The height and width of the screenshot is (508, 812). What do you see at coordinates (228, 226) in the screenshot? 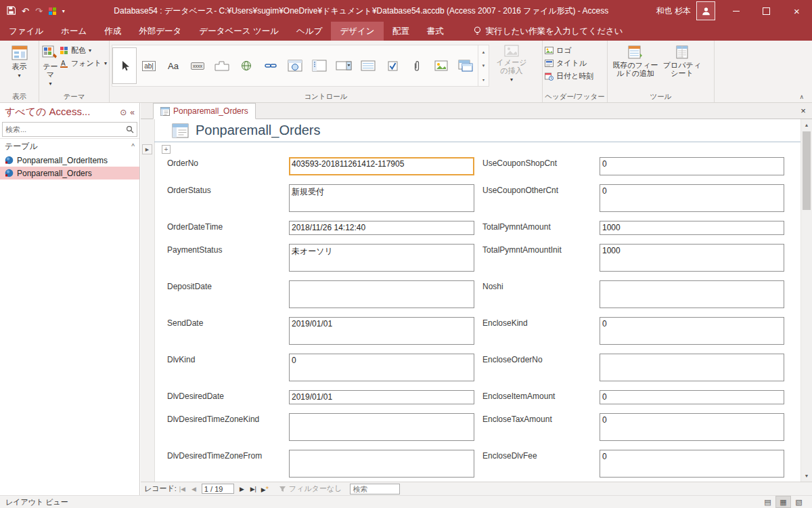
I see `field-label-orderdatetime: OrderDateTime` at bounding box center [228, 226].